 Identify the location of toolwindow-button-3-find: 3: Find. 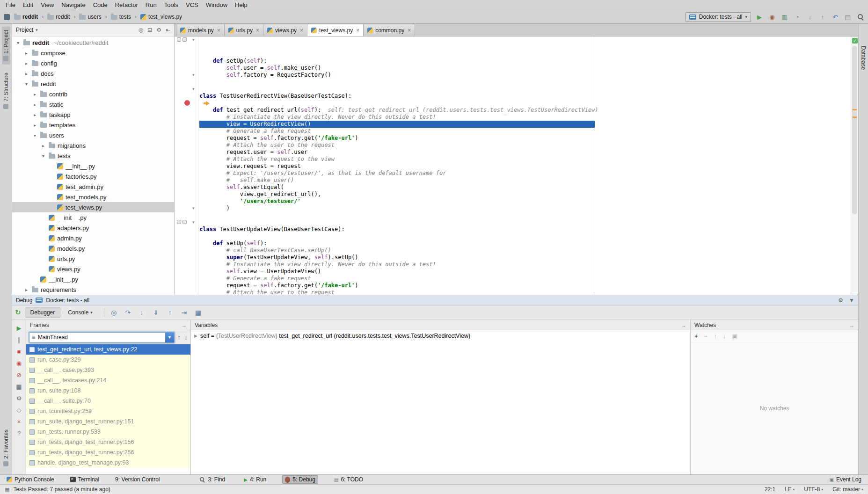
(212, 479).